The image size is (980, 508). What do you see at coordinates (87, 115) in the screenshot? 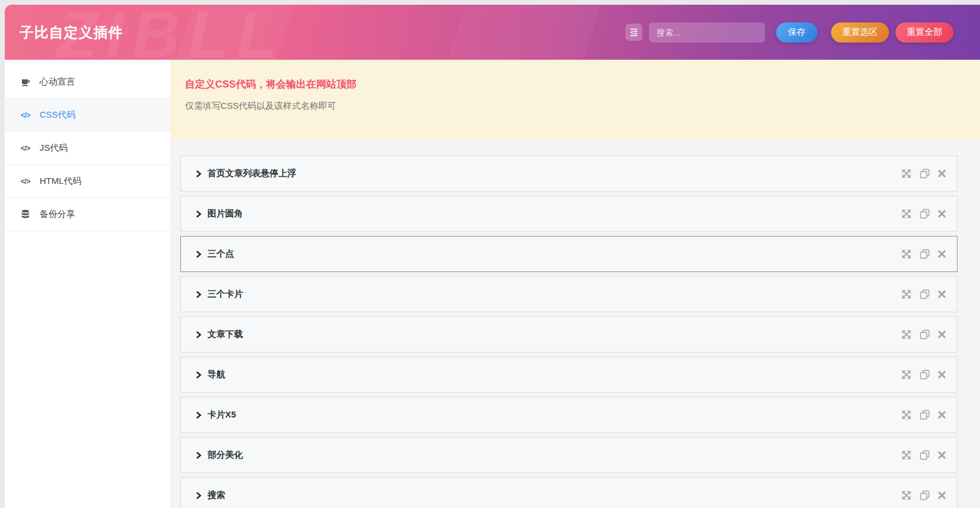
I see `sidebar-item-css-code: </> CSS代码` at bounding box center [87, 115].